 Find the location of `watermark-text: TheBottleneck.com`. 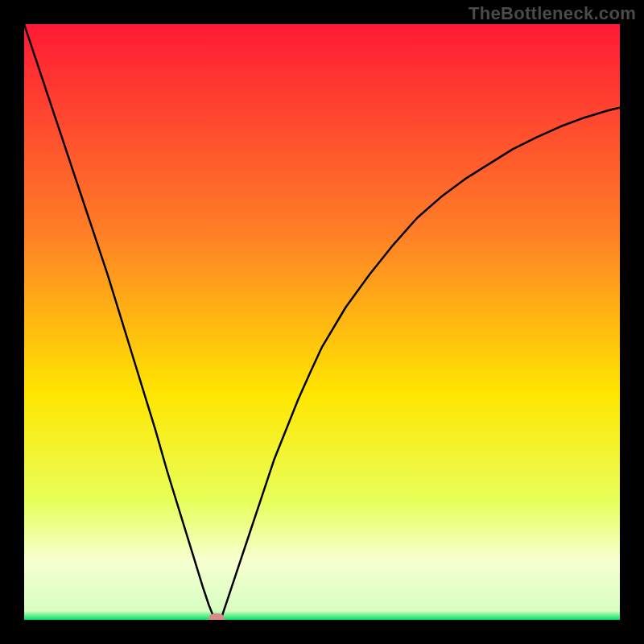

watermark-text: TheBottleneck.com is located at coordinates (552, 14).